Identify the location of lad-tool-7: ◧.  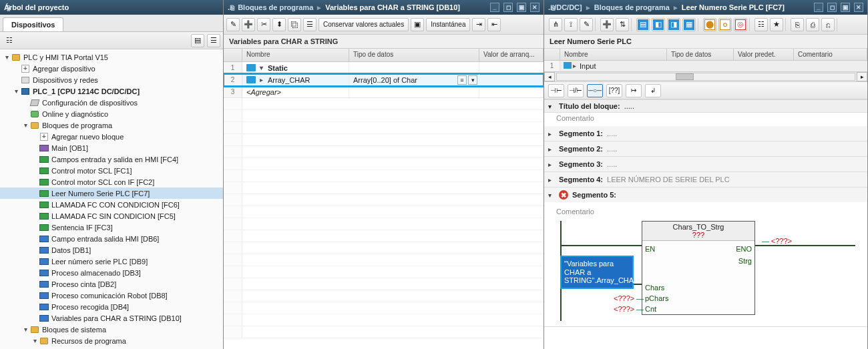
(658, 25).